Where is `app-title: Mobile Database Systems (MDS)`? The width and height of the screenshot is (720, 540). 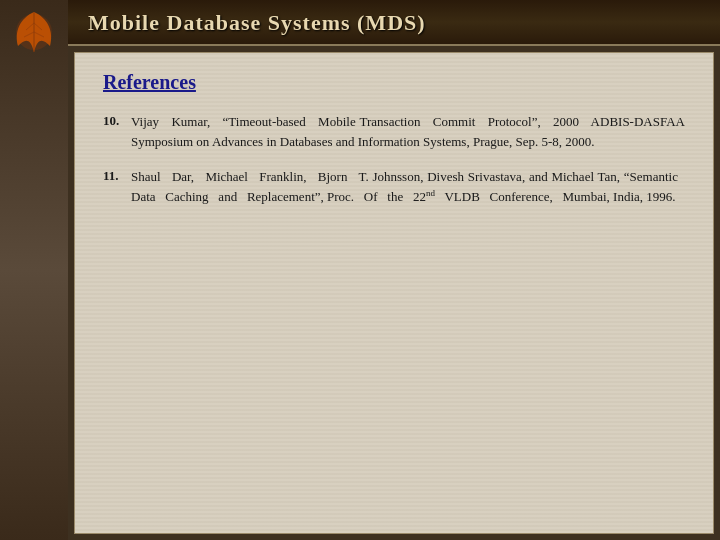
app-title: Mobile Database Systems (MDS) is located at coordinates (257, 22).